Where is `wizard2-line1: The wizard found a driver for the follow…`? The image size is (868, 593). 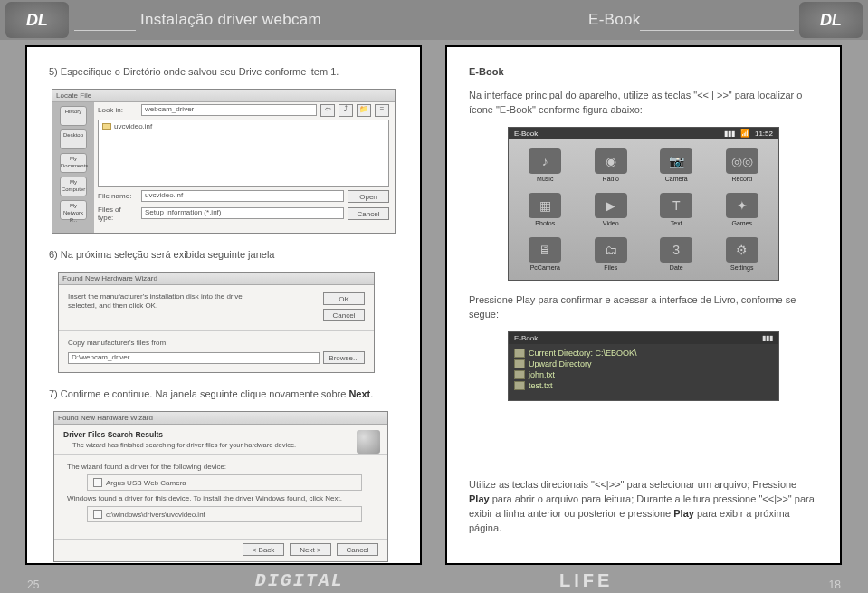 wizard2-line1: The wizard found a driver for the follow… is located at coordinates (221, 467).